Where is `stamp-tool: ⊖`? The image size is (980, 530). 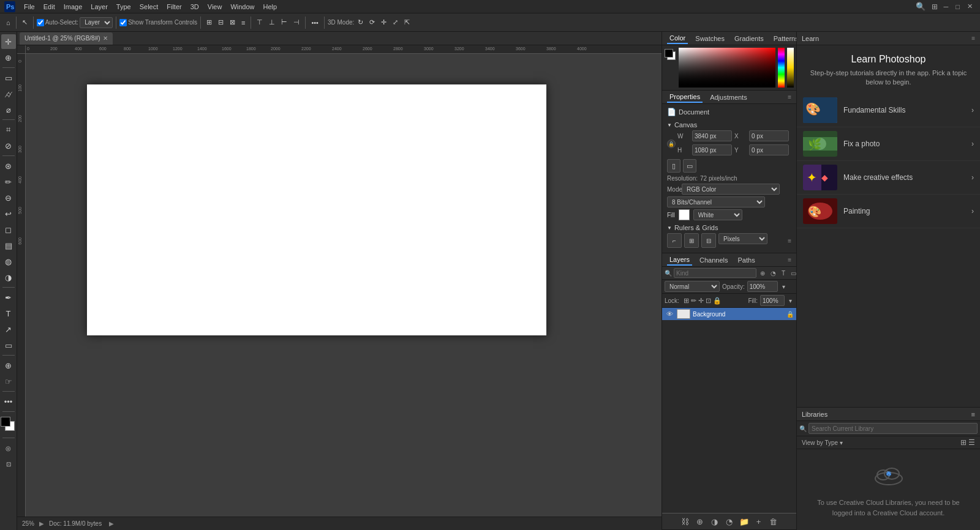 stamp-tool: ⊖ is located at coordinates (9, 198).